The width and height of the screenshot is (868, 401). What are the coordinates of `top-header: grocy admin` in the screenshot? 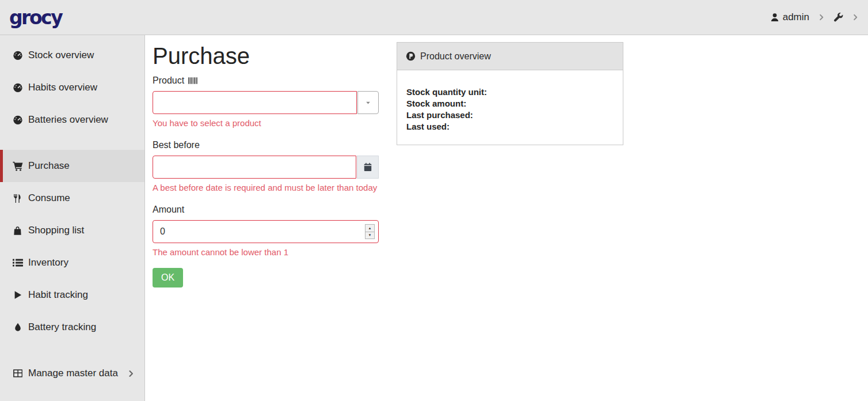 It's located at (434, 17).